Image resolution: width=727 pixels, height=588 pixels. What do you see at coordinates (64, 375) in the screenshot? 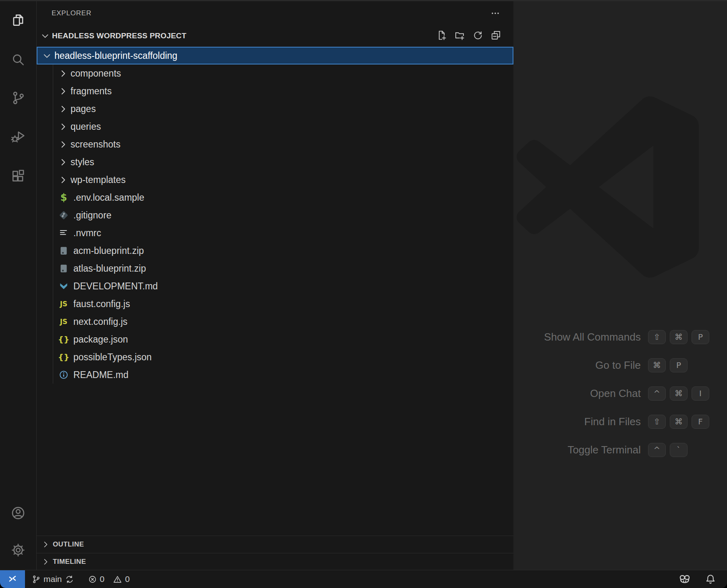
I see `info-icon` at bounding box center [64, 375].